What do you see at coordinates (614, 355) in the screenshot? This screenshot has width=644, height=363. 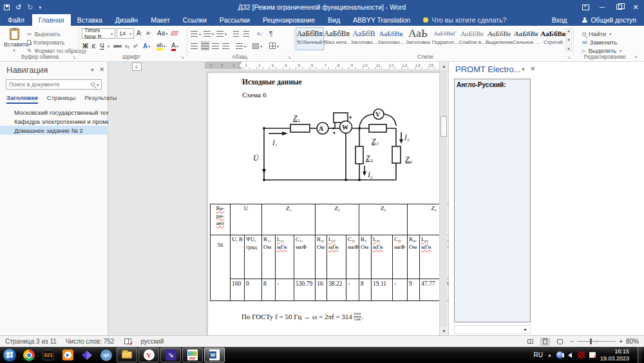 I see `clock: 16:15 19.03.2023` at bounding box center [614, 355].